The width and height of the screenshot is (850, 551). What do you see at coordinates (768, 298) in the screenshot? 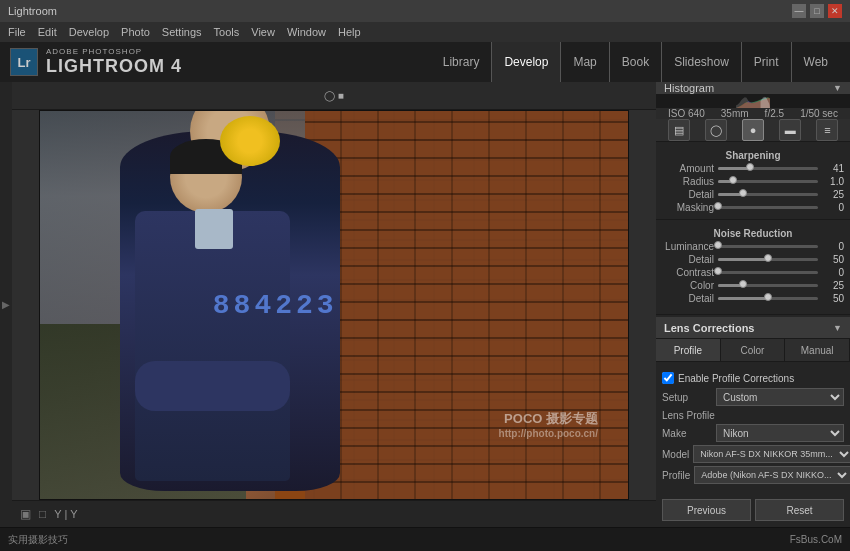
I see `color-detail-slider` at bounding box center [768, 298].